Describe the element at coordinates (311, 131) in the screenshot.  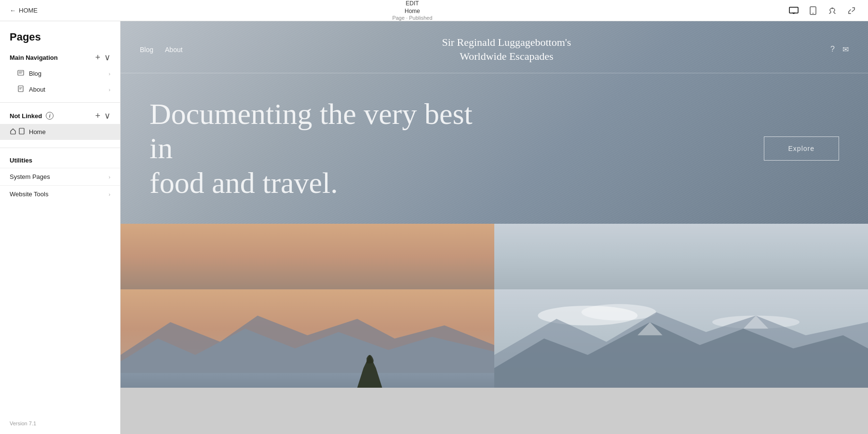
I see `hero-headline-line1: Documenting the very best in` at that location.